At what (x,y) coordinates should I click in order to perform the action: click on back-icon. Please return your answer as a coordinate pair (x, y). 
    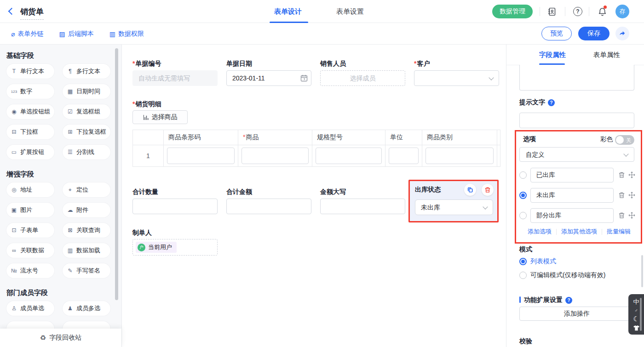
    Looking at the image, I should click on (12, 11).